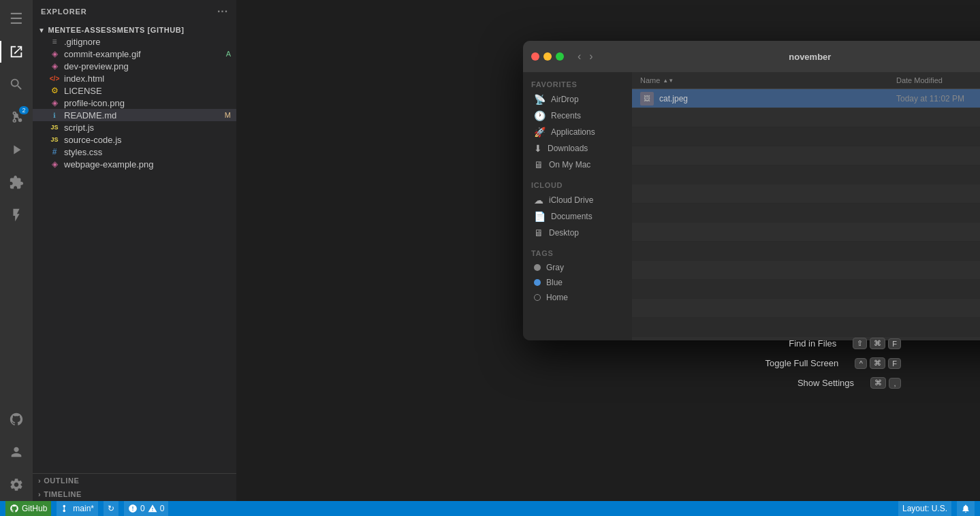 Image resolution: width=980 pixels, height=516 pixels. Describe the element at coordinates (54, 78) in the screenshot. I see `html-icon: </>` at that location.